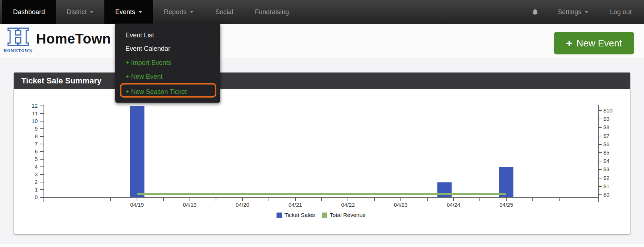  Describe the element at coordinates (18, 51) in the screenshot. I see `logo-caption: HOMETOWN` at that location.